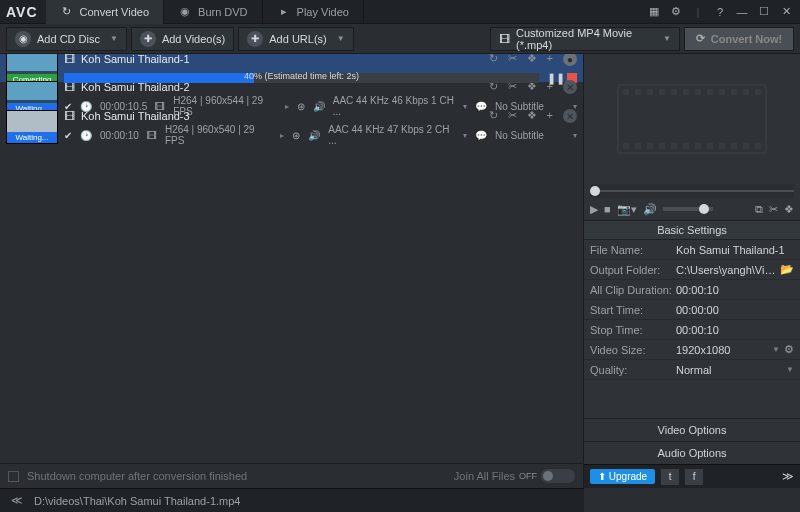 The height and width of the screenshot is (512, 800). What do you see at coordinates (585, 39) in the screenshot?
I see `output-profile-dropdown: 🎞 Customized MP4 Movie (*.mp4) ▼` at bounding box center [585, 39].